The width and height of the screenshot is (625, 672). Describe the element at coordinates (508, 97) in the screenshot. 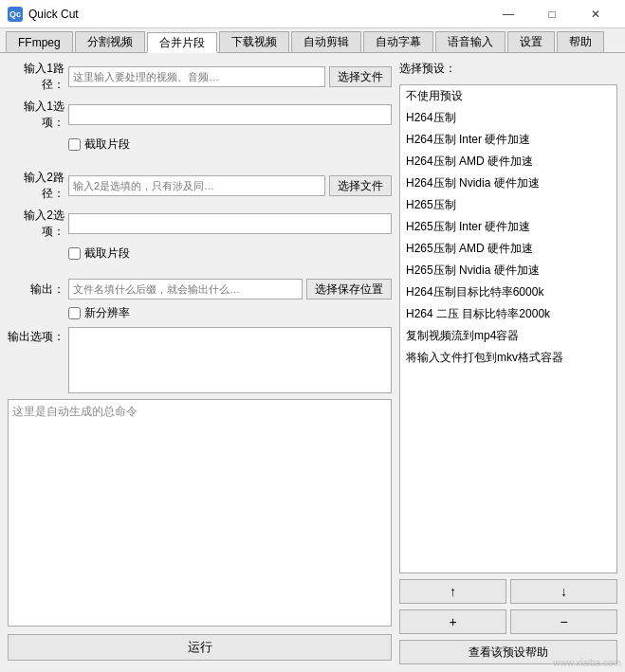

I see `preset-item-none: 不使用预设` at that location.